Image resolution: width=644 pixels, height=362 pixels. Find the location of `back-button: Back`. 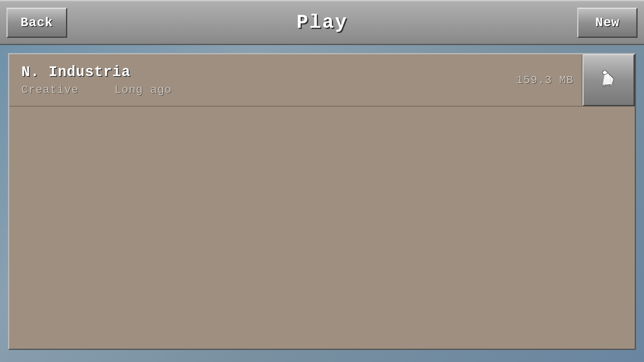

back-button: Back is located at coordinates (37, 23).